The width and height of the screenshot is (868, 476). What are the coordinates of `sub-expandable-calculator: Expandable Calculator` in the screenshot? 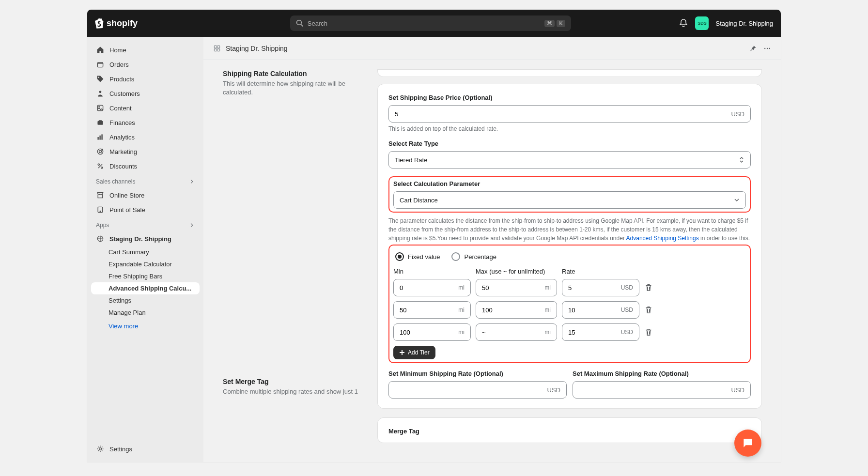 It's located at (145, 264).